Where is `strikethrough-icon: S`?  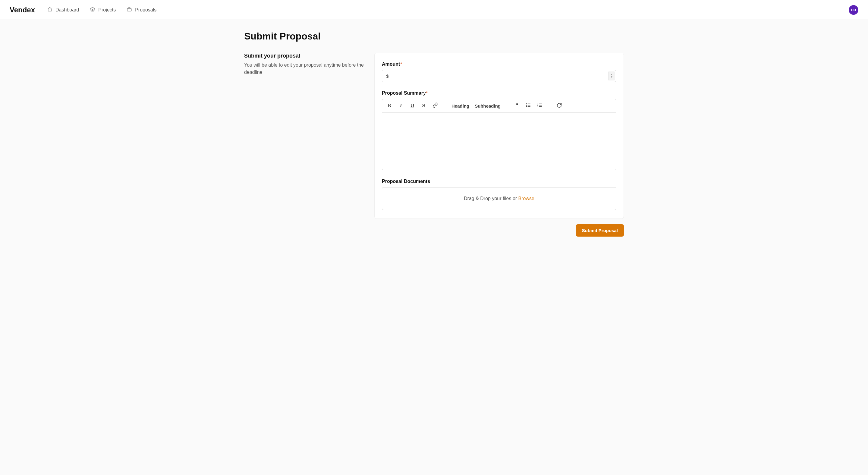 strikethrough-icon: S is located at coordinates (424, 106).